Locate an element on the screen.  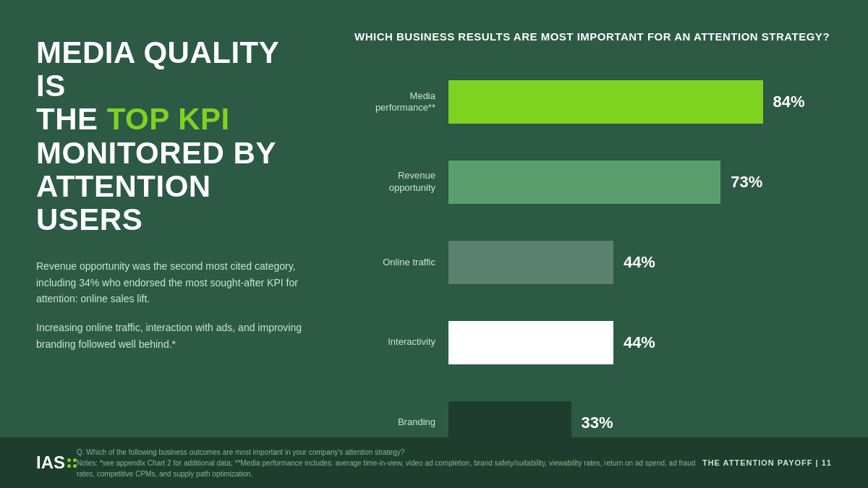
bar-container-interactivity: 44% is located at coordinates (640, 343).